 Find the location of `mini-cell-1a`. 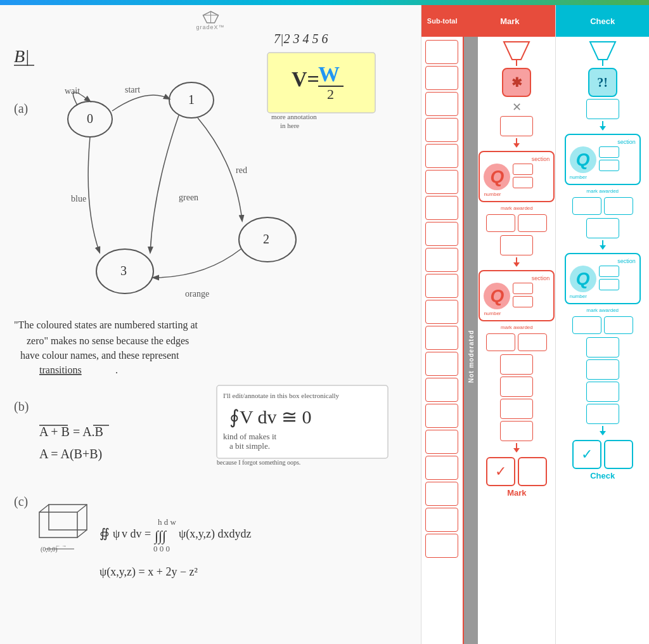

mini-cell-1a is located at coordinates (523, 169).